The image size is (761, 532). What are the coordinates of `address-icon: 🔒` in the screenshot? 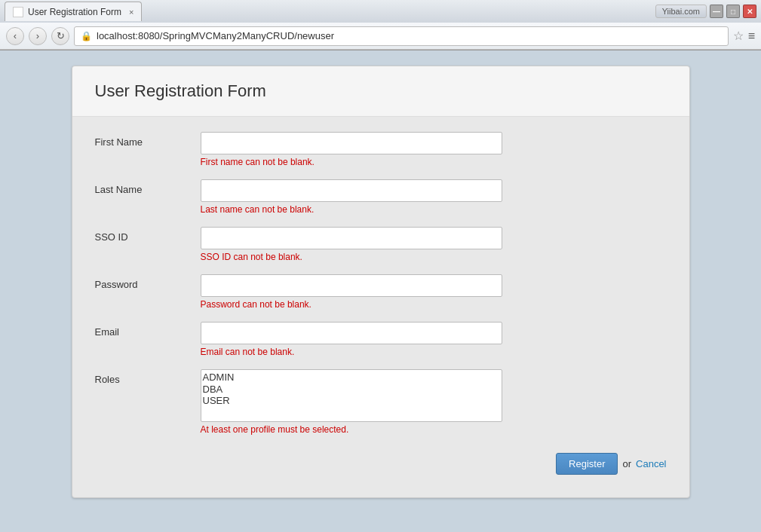 It's located at (86, 36).